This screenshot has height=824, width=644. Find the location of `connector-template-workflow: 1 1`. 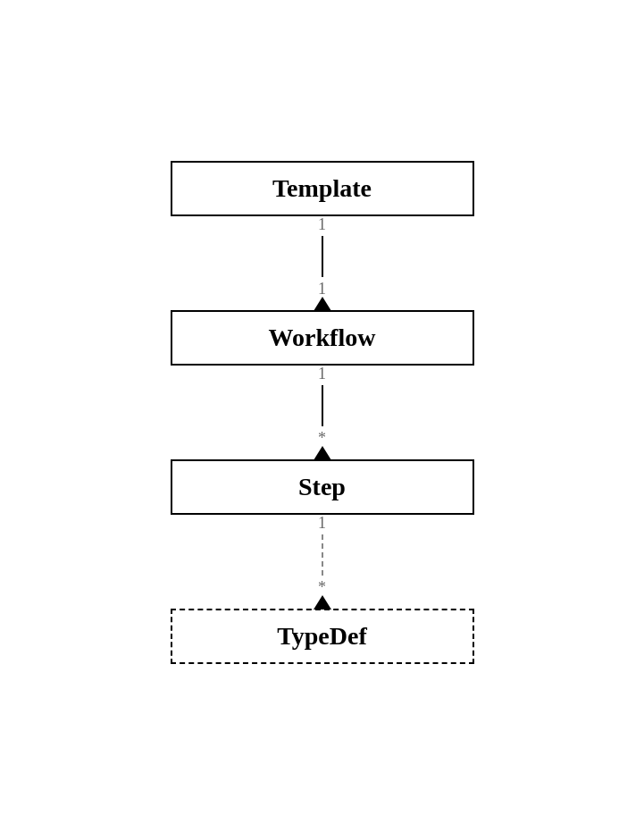

connector-template-workflow: 1 1 is located at coordinates (322, 256).